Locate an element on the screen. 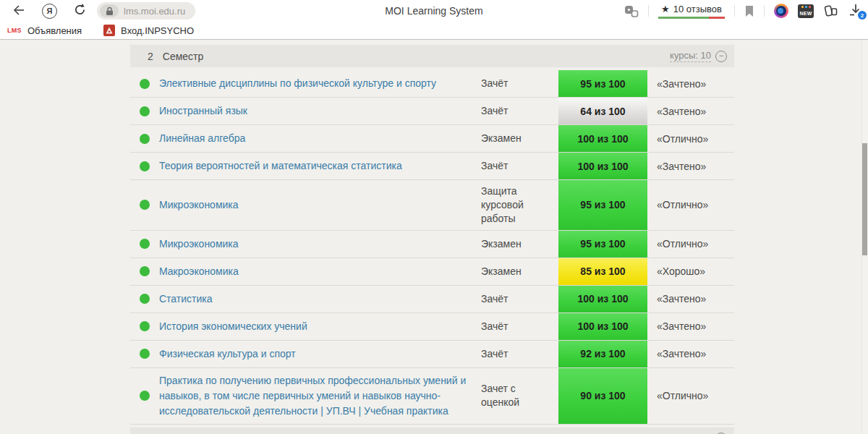  extension-color-icon is located at coordinates (781, 11).